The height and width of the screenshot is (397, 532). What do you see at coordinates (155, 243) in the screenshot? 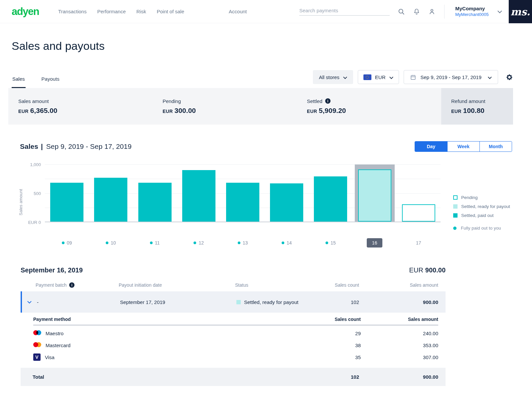
I see `x-label-11: 11` at bounding box center [155, 243].